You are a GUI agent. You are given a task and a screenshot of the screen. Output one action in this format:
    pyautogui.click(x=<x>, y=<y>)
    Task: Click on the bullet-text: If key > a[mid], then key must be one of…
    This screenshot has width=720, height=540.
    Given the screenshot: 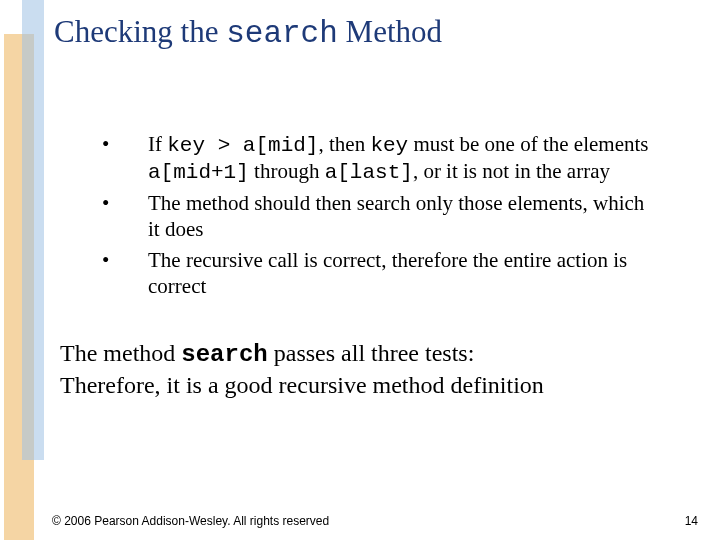 What is the action you would take?
    pyautogui.click(x=404, y=158)
    